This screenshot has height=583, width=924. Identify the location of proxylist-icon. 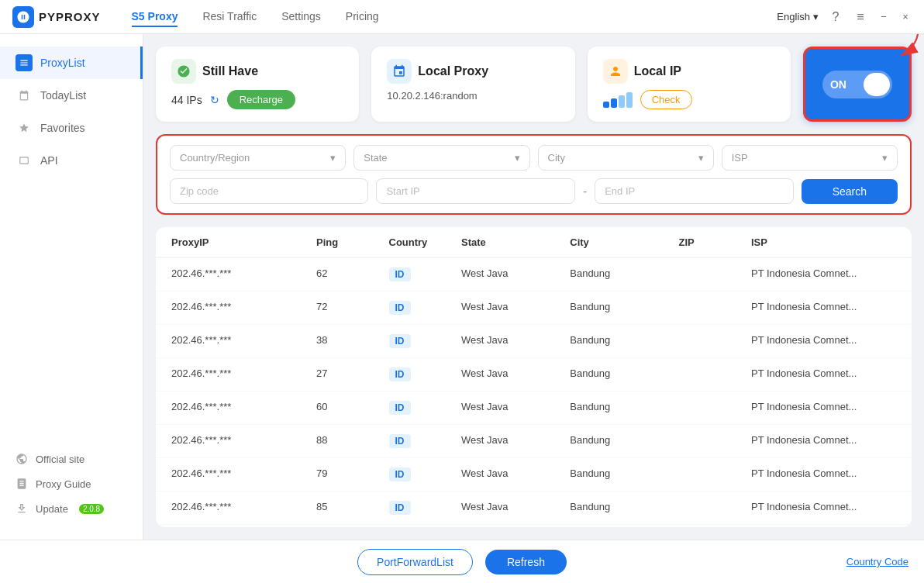
(24, 63).